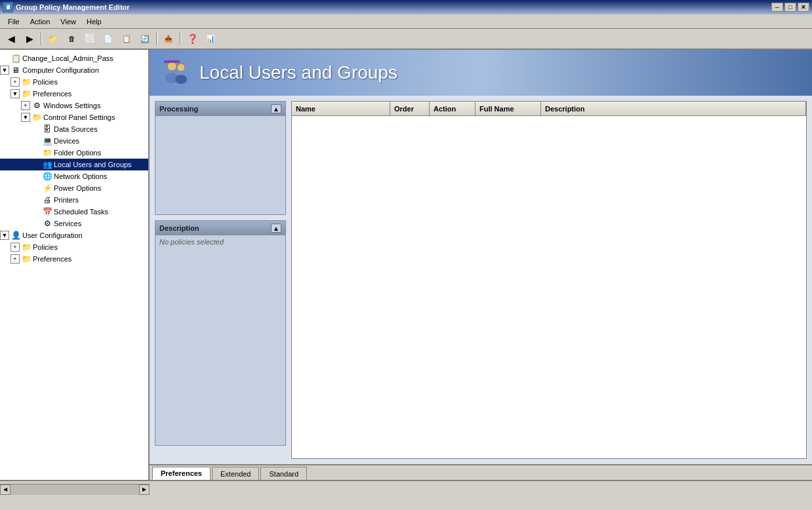  I want to click on tree-item-change-local: 📋 Change_Local_Admin_Pass, so click(74, 58).